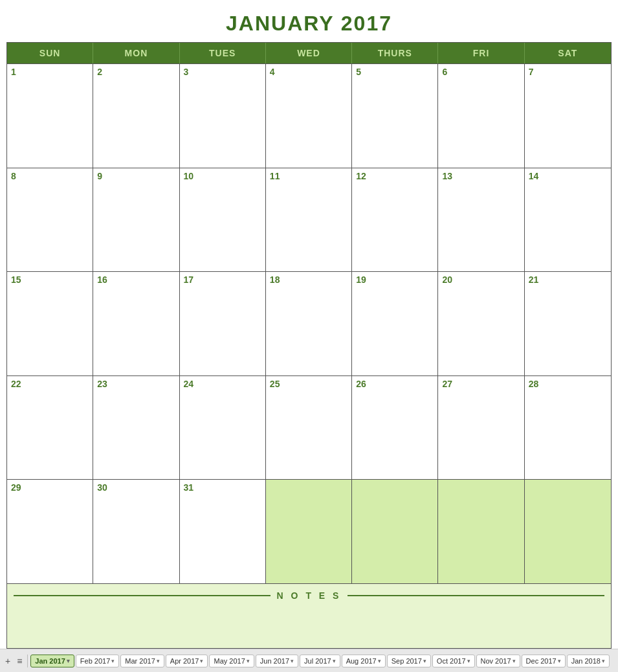 The height and width of the screenshot is (672, 618). I want to click on day-number: 6, so click(481, 72).